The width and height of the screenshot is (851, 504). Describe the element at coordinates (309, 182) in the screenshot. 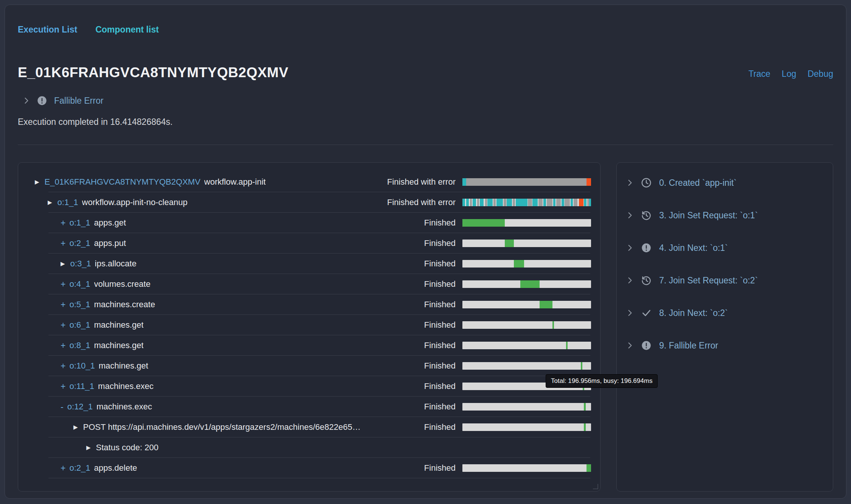

I see `table-row: ▶ E_01K6FRAHGVCA8TNYMTYQB2QXMV workflow.…` at that location.